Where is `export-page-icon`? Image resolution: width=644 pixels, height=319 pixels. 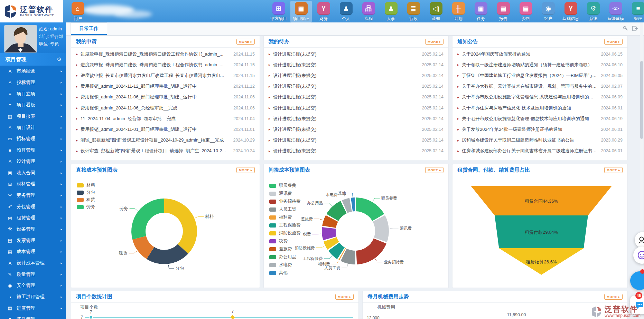
export-page-icon is located at coordinates (635, 28).